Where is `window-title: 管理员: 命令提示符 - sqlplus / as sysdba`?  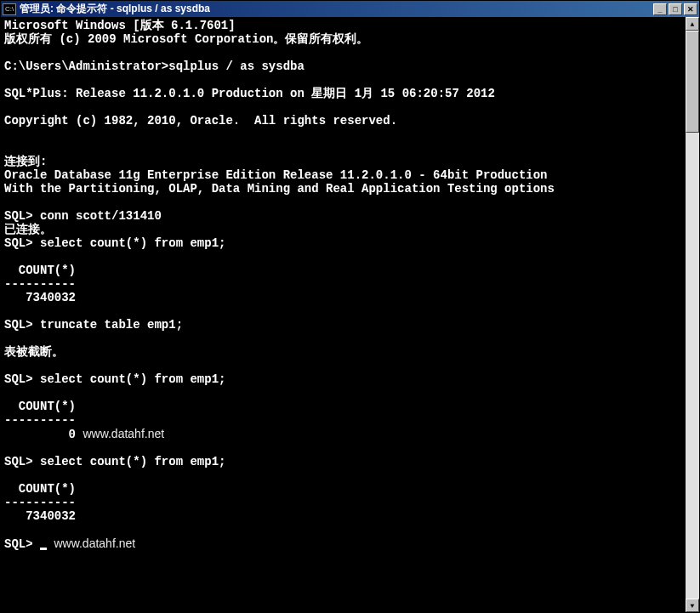
window-title: 管理员: 命令提示符 - sqlplus / as sysdba is located at coordinates (337, 9).